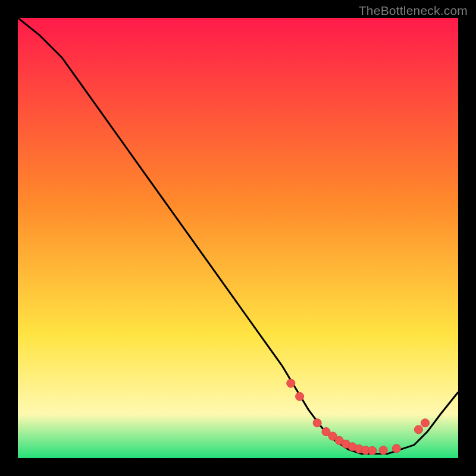 The width and height of the screenshot is (476, 476). Describe the element at coordinates (413, 11) in the screenshot. I see `watermark-text: TheBottleneck.com` at that location.